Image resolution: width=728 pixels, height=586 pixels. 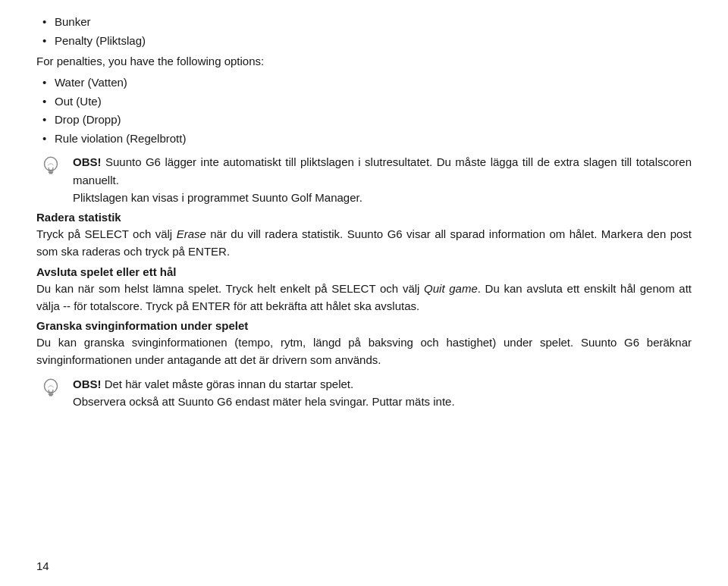 I want to click on granska-heading: Granska svinginformation under spelet, so click(x=364, y=326).